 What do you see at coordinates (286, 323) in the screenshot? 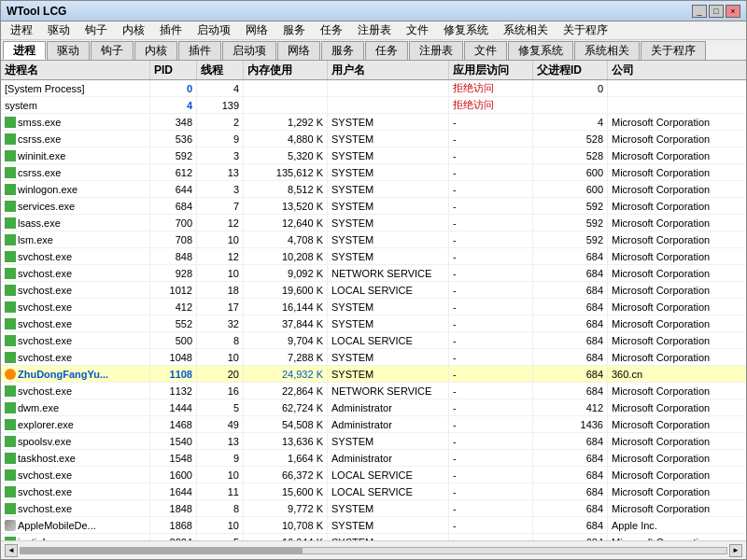
I see `memory-cell: 37,844 K` at bounding box center [286, 323].